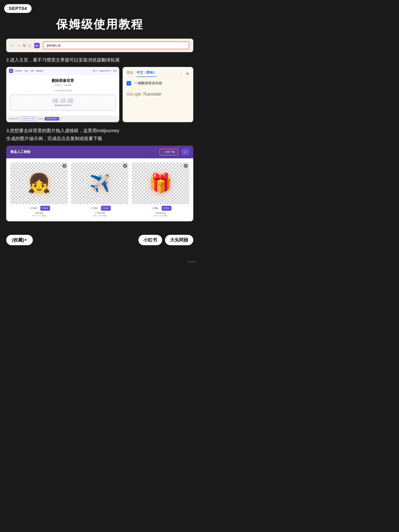 The height and width of the screenshot is (532, 399). What do you see at coordinates (26, 71) in the screenshot?
I see `nav-item-price: 价格` at bounding box center [26, 71].